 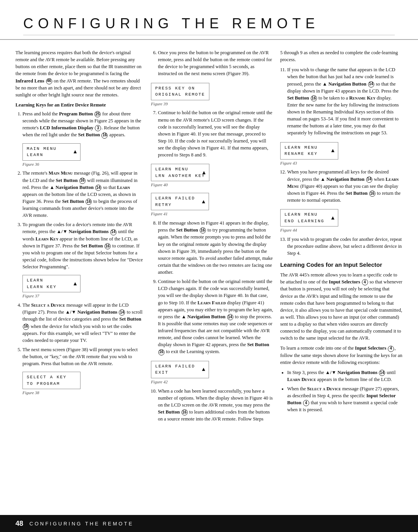 I want to click on figure-39-label: Figure 39, so click(x=212, y=104).